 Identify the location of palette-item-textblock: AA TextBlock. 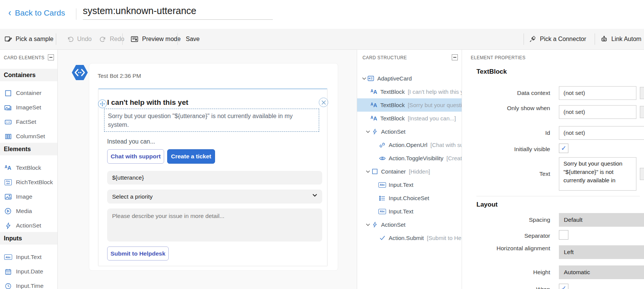
(29, 168).